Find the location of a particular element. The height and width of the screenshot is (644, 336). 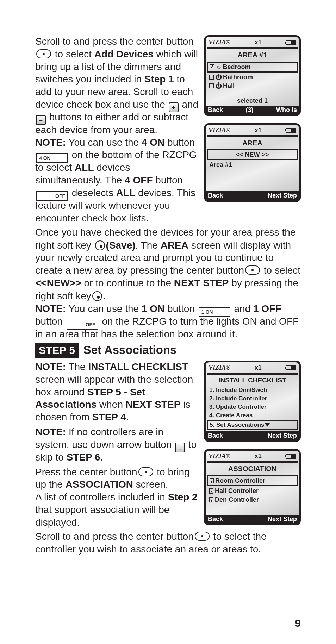

bold: STEP 6. is located at coordinates (85, 457).